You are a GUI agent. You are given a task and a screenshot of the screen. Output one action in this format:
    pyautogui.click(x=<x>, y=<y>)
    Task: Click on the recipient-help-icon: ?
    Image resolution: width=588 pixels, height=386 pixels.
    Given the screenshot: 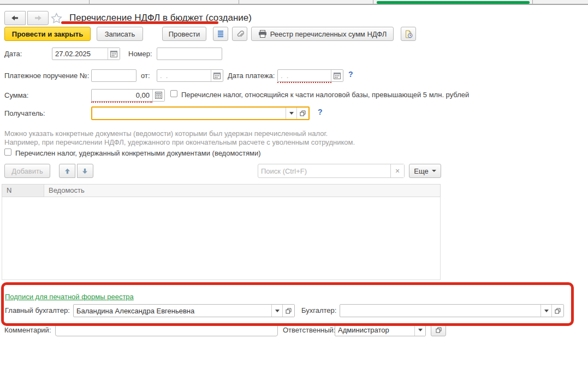 What is the action you would take?
    pyautogui.click(x=320, y=112)
    